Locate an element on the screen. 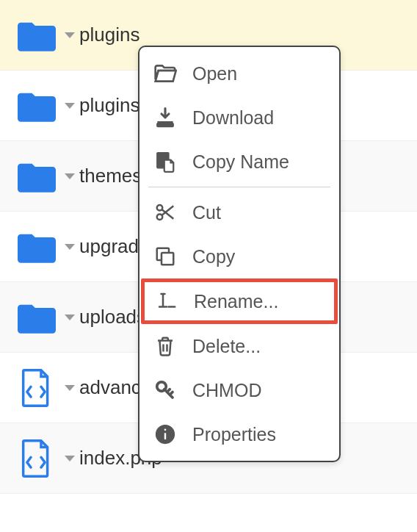  menu-label: Copy Name is located at coordinates (241, 162).